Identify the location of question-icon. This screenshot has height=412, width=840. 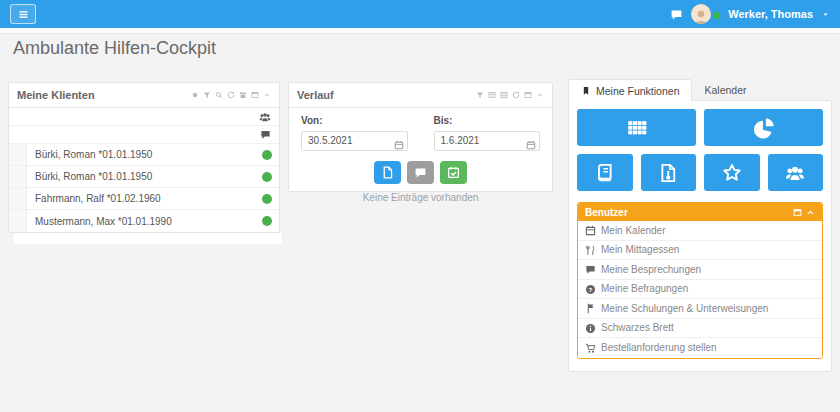
(590, 289).